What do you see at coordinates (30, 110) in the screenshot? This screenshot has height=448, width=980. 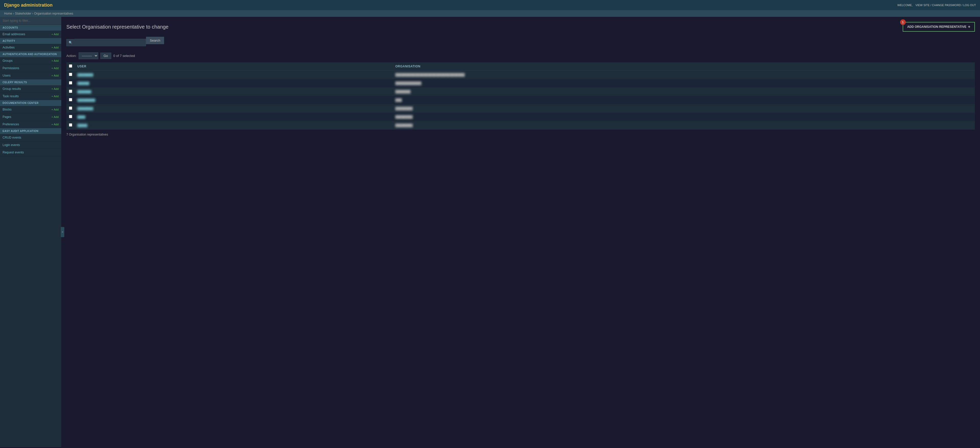 I see `sidebar-item-blocks: Blocks + Add` at bounding box center [30, 110].